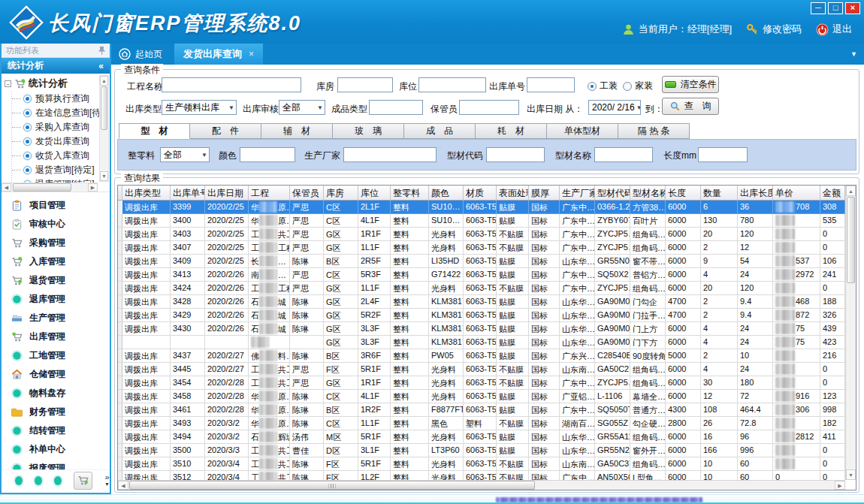  What do you see at coordinates (482, 410) in the screenshot?
I see `table-row: 调拨出库34612020/2/28华原…陈琳B区1R2F整料F8877FT606…` at bounding box center [482, 410].